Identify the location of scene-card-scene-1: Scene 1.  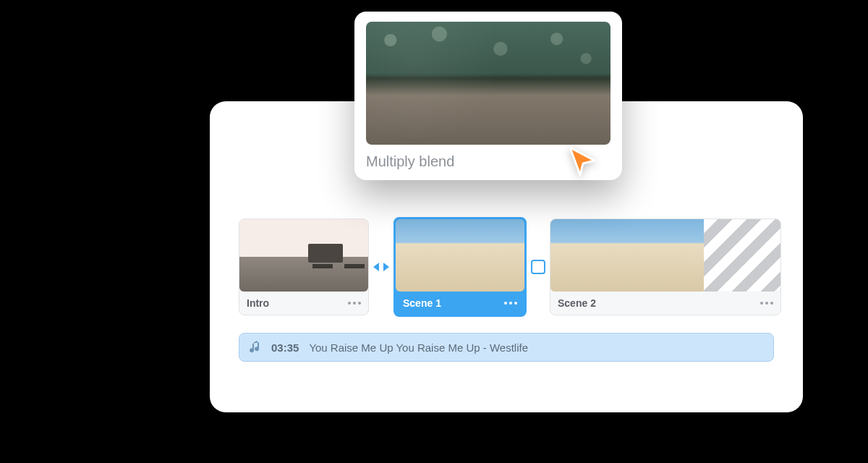
(460, 267).